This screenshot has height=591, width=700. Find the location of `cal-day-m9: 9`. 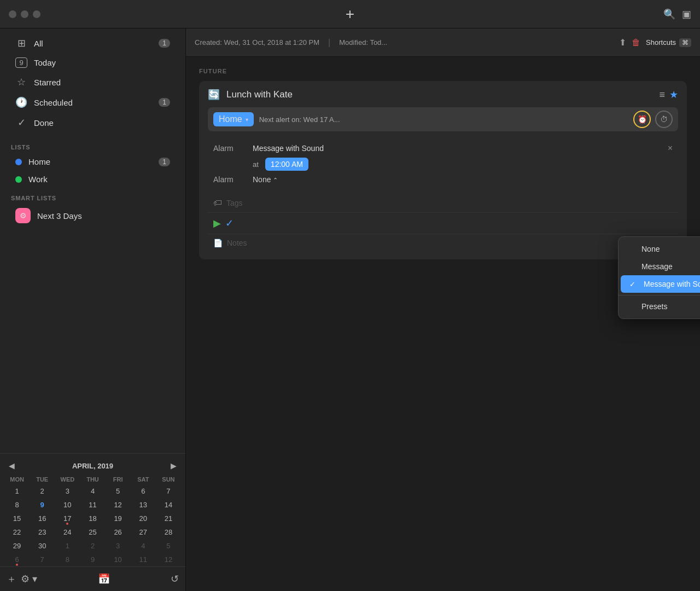

cal-day-m9: 9 is located at coordinates (92, 559).